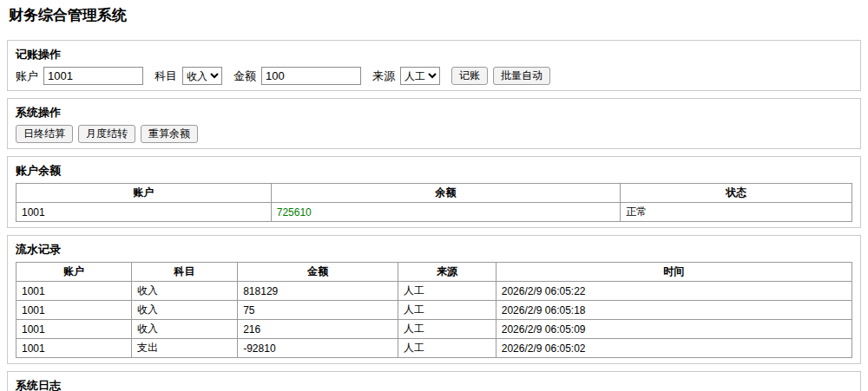 This screenshot has width=868, height=391. Describe the element at coordinates (94, 76) in the screenshot. I see `account-input` at that location.